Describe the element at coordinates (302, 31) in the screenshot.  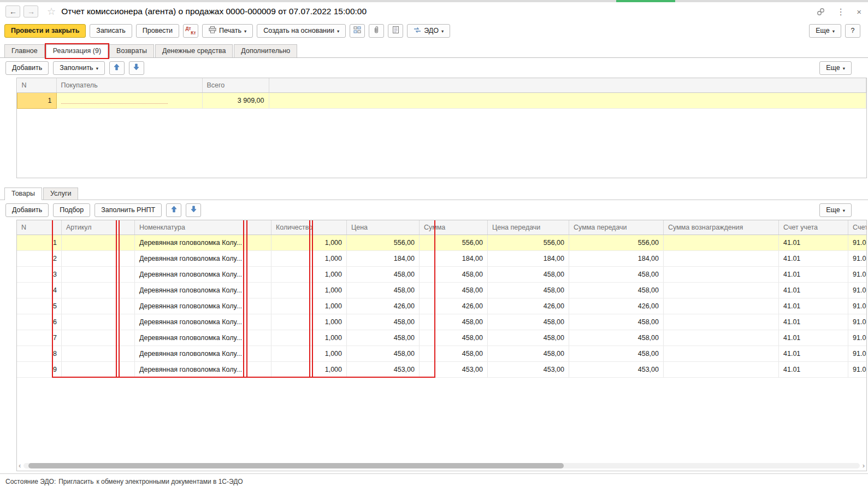
I see `create-on-basis-button: Создать на основании ▾` at that location.